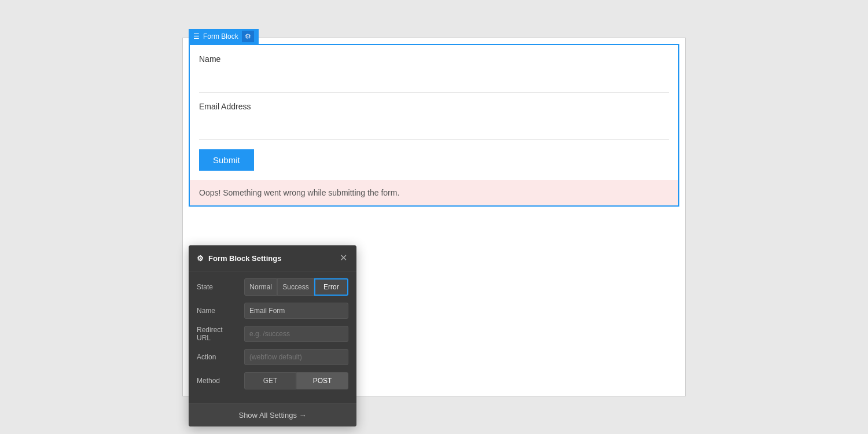 The width and height of the screenshot is (868, 434). What do you see at coordinates (295, 287) in the screenshot?
I see `state-success-button: Success` at bounding box center [295, 287].